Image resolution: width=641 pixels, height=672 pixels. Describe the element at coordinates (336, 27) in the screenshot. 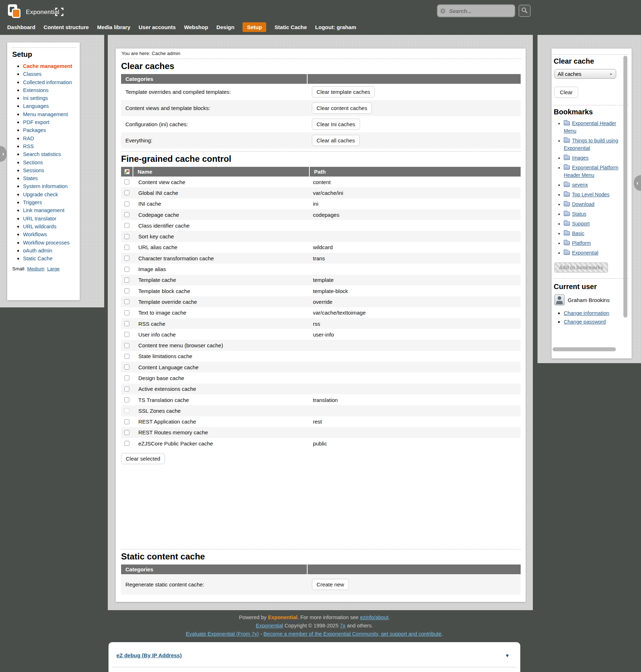

I see `nav-item: Logout: graham` at that location.